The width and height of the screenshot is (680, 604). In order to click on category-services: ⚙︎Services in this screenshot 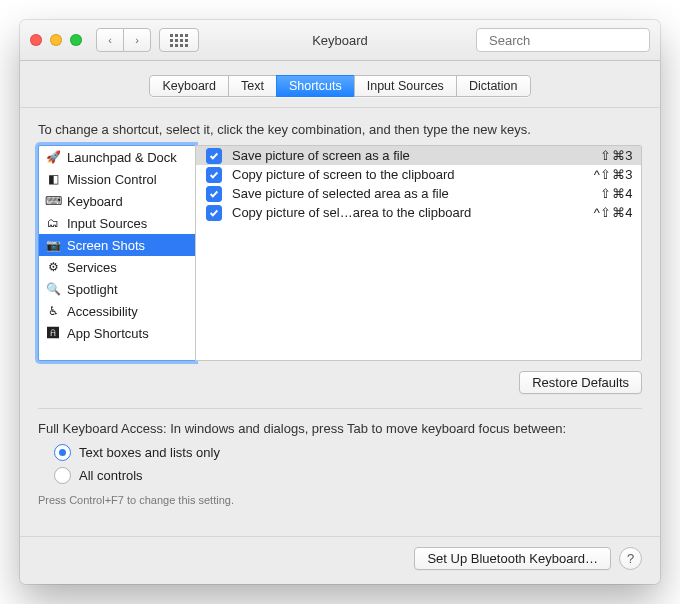, I will do `click(117, 267)`.